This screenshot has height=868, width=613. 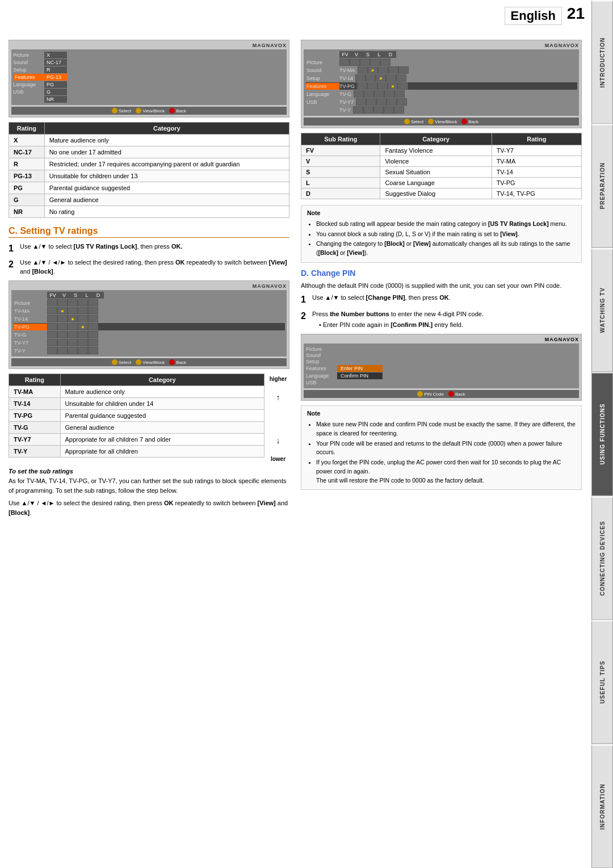 What do you see at coordinates (149, 325) in the screenshot?
I see `second-tv-screen: MAGNAVOX FV V S L D` at bounding box center [149, 325].